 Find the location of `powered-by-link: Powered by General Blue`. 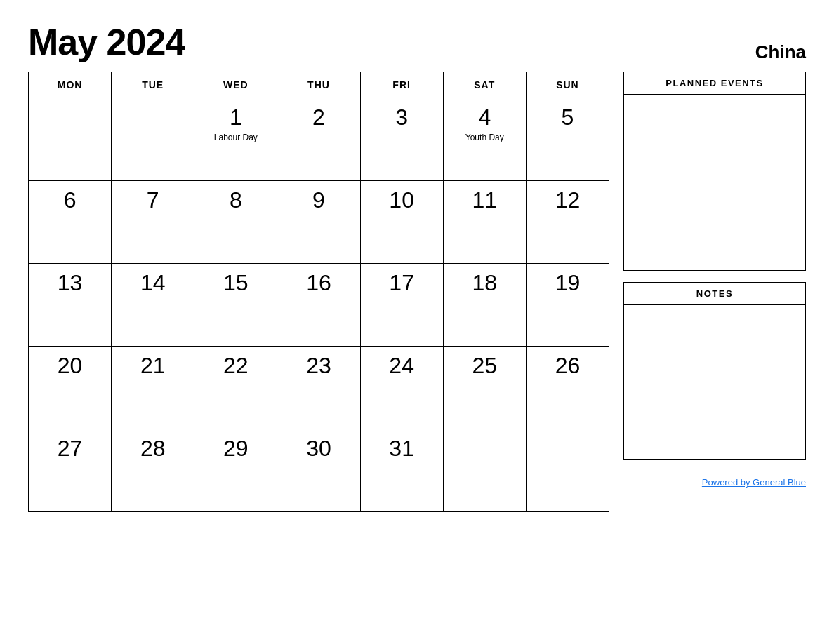

powered-by-link: Powered by General Blue is located at coordinates (754, 483).